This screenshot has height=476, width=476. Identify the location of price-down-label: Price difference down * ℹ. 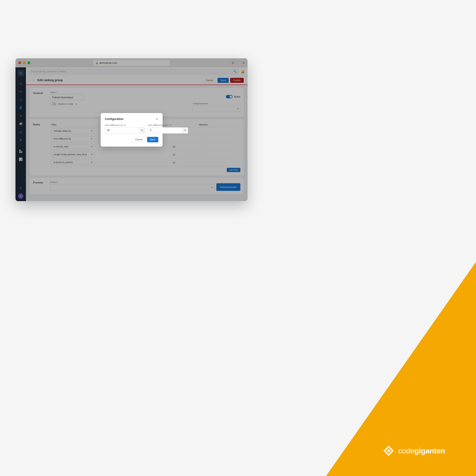
(168, 125).